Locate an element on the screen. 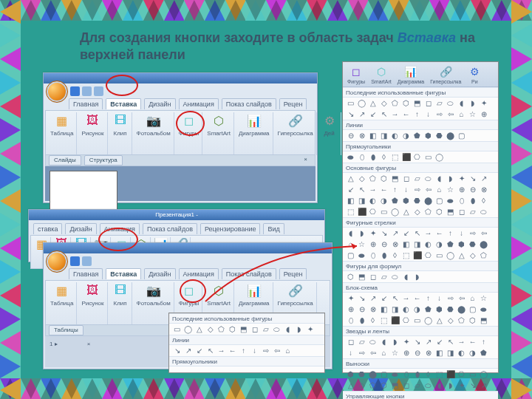 This screenshot has height=399, width=532. gallery-top-гиперссылка: 🔗Гиперссылка is located at coordinates (446, 74).